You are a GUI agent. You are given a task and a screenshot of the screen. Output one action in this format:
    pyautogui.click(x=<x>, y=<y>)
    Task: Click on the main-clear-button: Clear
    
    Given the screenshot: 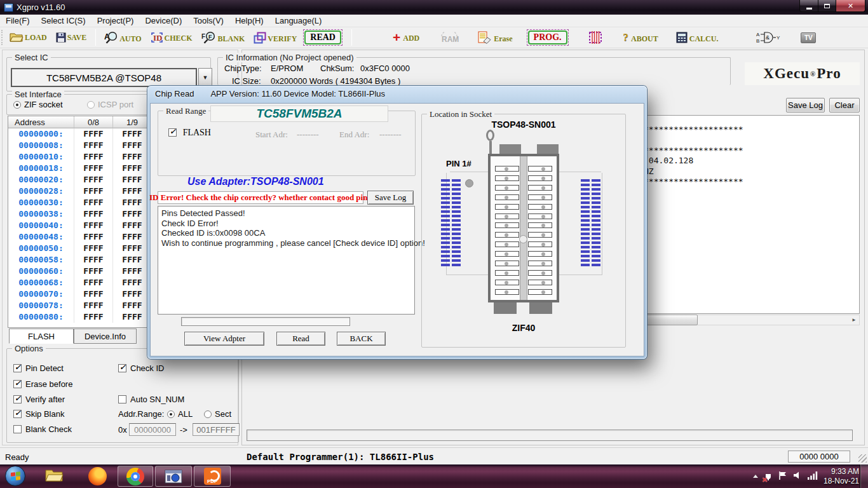 What is the action you would take?
    pyautogui.click(x=844, y=105)
    